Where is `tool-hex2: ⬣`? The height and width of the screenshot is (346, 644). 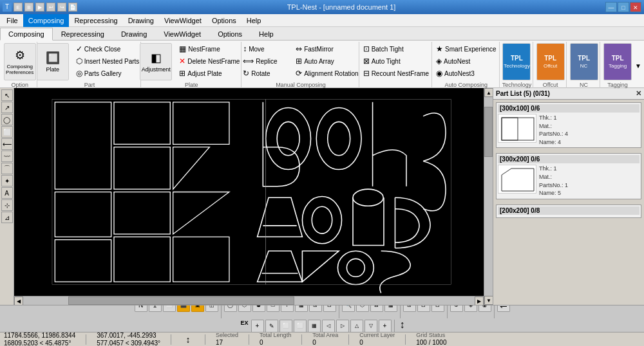
tool-hex2: ⬣ is located at coordinates (259, 309).